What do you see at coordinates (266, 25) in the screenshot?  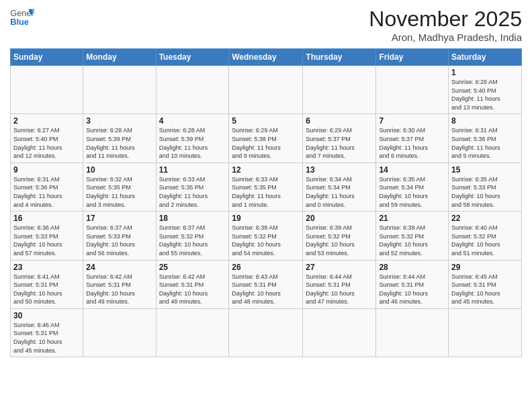 I see `header: General Blue November 2025 Aron, Madhya …` at bounding box center [266, 25].